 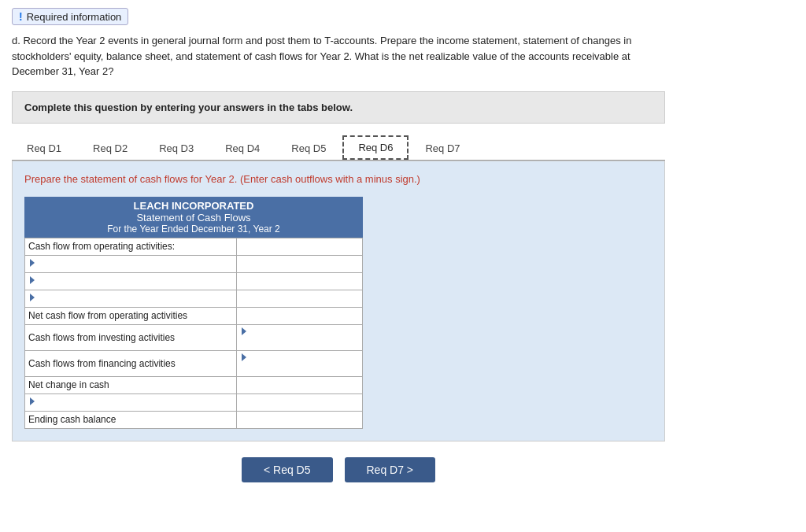 I want to click on instruction-note: (Enter cash outflows with a minus sign.), so click(x=331, y=179).